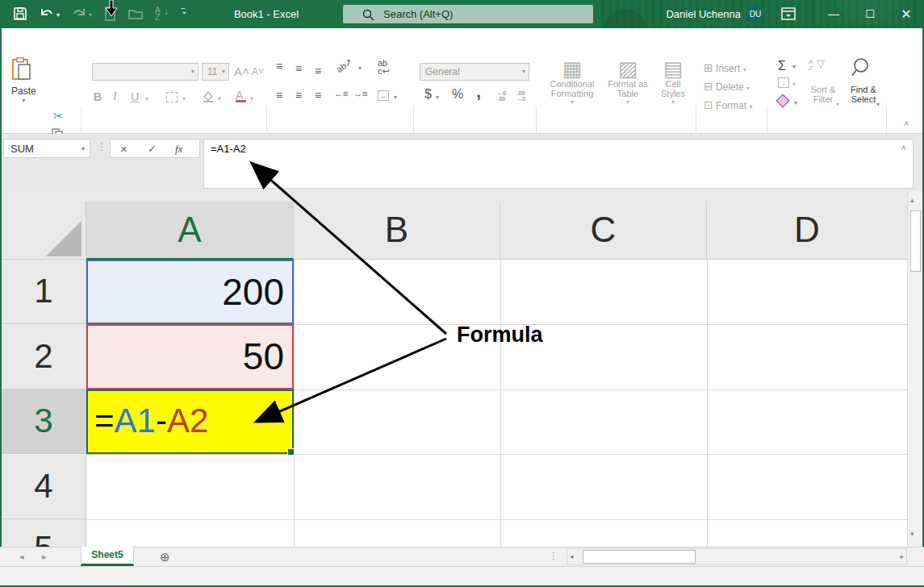 This screenshot has height=587, width=924. I want to click on orientation-icon: ab↗, so click(344, 66).